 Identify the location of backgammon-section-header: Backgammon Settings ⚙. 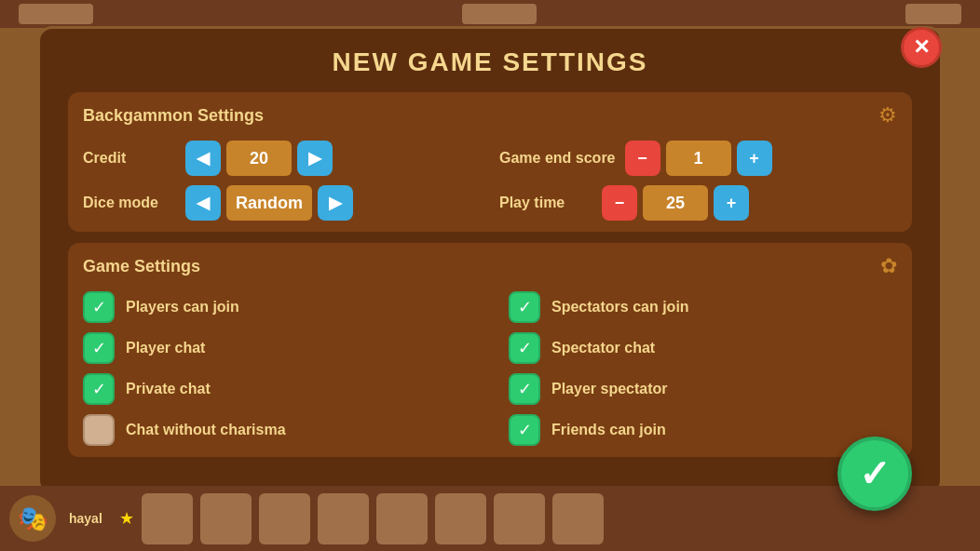
(490, 115).